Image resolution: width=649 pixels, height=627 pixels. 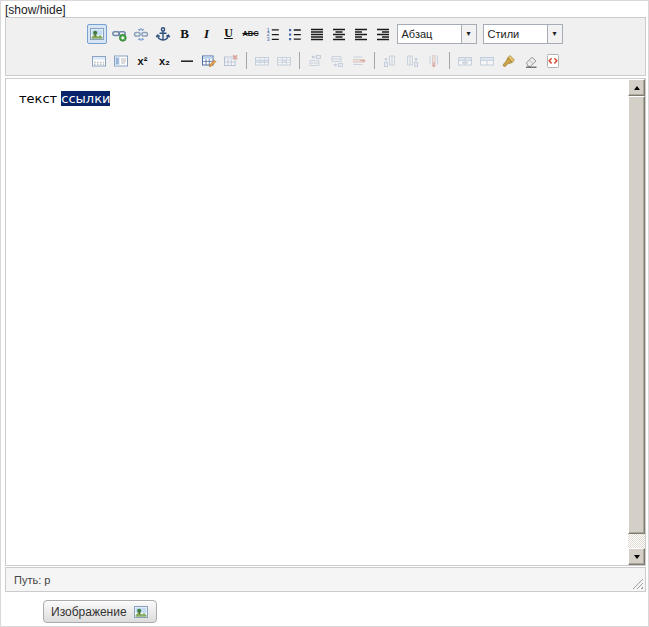 What do you see at coordinates (40, 98) in the screenshot?
I see `paragraph-text: текст` at bounding box center [40, 98].